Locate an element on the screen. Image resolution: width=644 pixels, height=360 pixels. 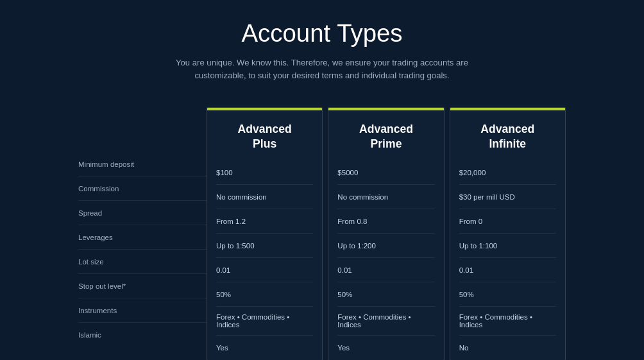
card-row: $100 is located at coordinates (264, 173).